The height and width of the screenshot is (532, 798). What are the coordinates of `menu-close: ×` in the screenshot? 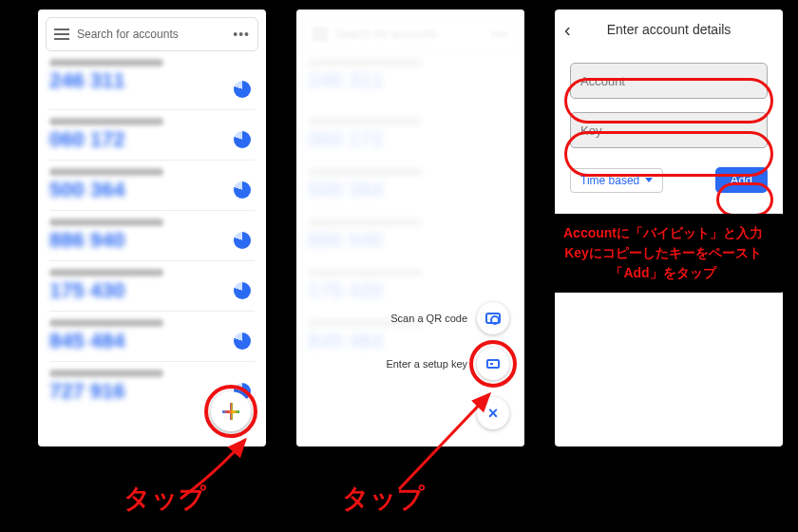 It's located at (493, 413).